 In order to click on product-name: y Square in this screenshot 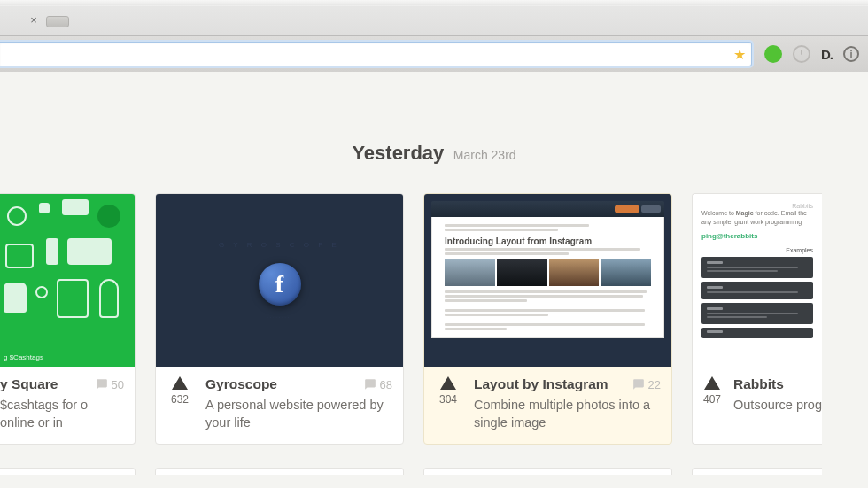, I will do `click(28, 384)`.